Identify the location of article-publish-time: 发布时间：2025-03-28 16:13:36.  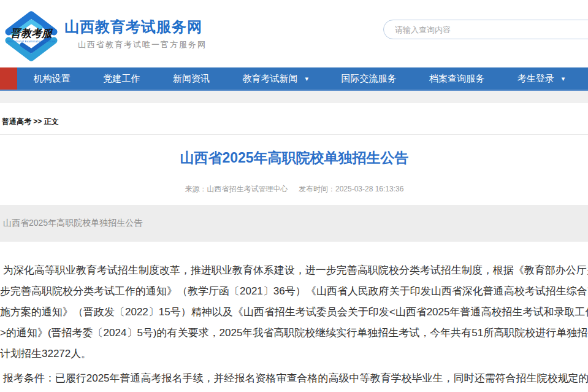
(351, 189).